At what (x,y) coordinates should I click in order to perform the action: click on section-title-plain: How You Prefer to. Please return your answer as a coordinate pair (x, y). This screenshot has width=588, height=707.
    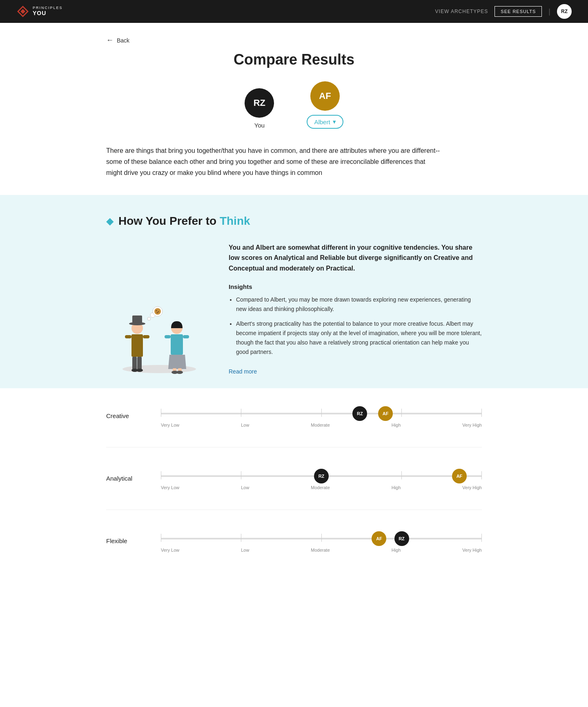
    Looking at the image, I should click on (169, 221).